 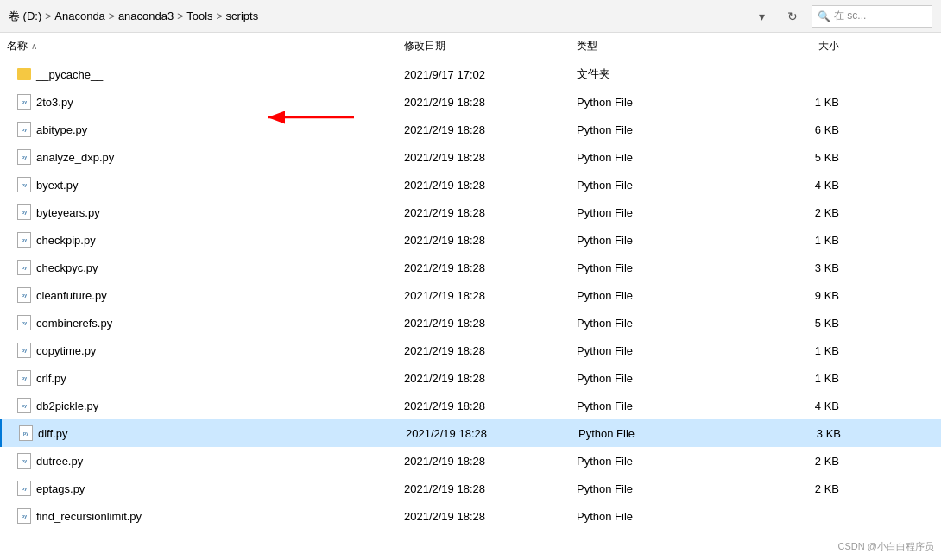 What do you see at coordinates (470, 157) in the screenshot?
I see `file-row: analyze_dxp.py 2021/2/19 18:28 Python Fi…` at bounding box center [470, 157].